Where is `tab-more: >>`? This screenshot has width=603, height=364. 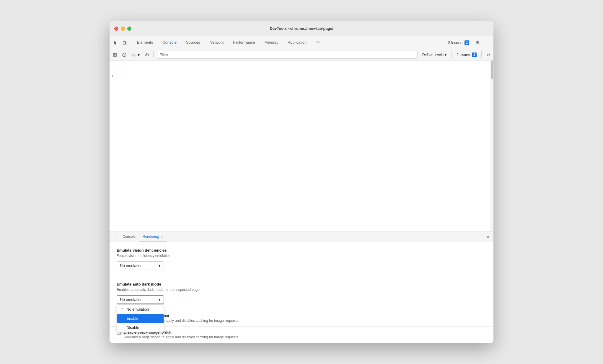 tab-more: >> is located at coordinates (318, 43).